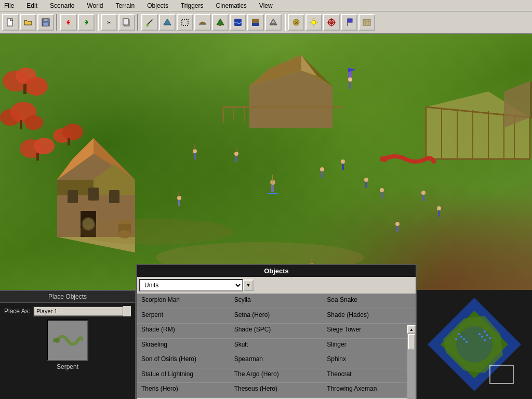  What do you see at coordinates (411, 342) in the screenshot?
I see `scroll-thumb` at bounding box center [411, 342].